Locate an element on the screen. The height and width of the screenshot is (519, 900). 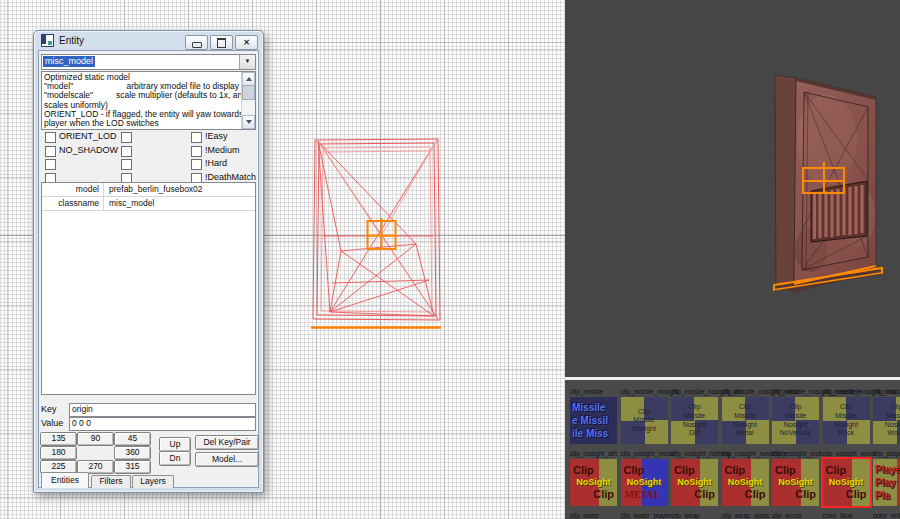
dn-button: Dn is located at coordinates (175, 458).